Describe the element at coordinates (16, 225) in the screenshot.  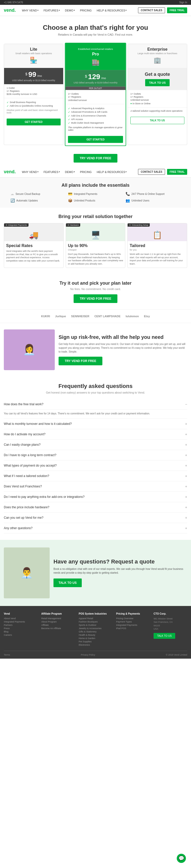
I see `payments-badge: ⊙ Integrated Payments` at that location.